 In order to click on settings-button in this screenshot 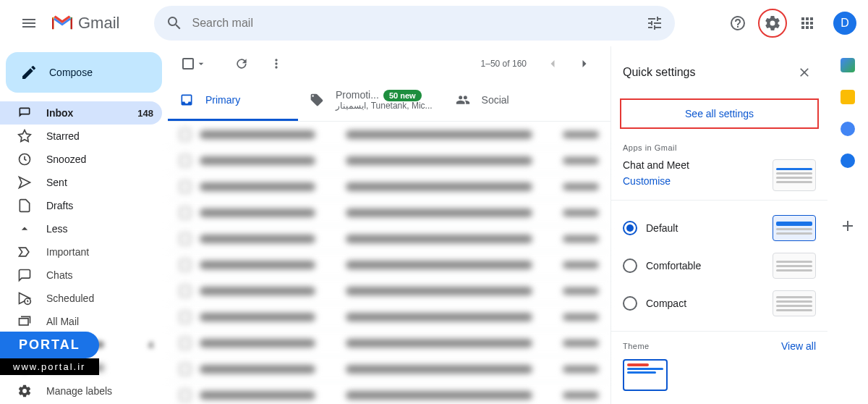, I will do `click(773, 23)`.